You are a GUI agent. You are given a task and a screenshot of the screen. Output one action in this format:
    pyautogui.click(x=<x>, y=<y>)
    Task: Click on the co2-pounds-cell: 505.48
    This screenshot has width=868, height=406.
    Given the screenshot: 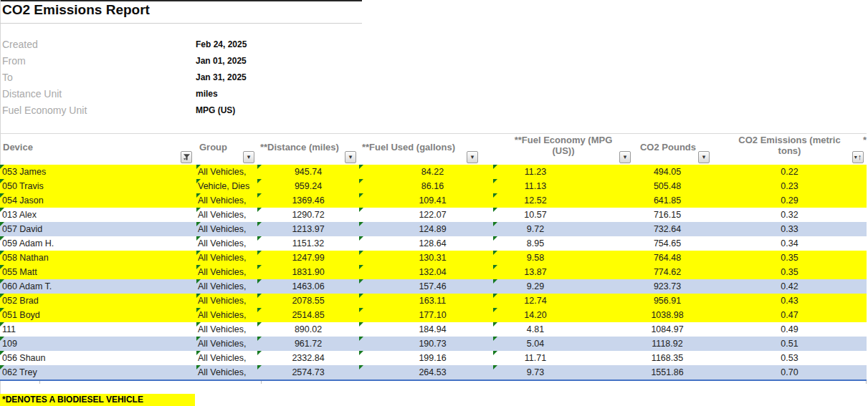 What is the action you would take?
    pyautogui.click(x=673, y=186)
    